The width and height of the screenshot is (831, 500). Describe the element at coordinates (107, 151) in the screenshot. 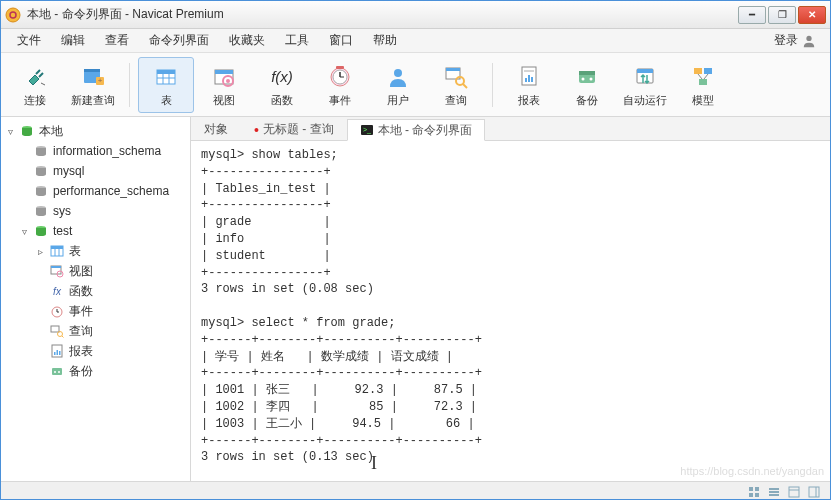

I see `tree-label: information_schema` at that location.